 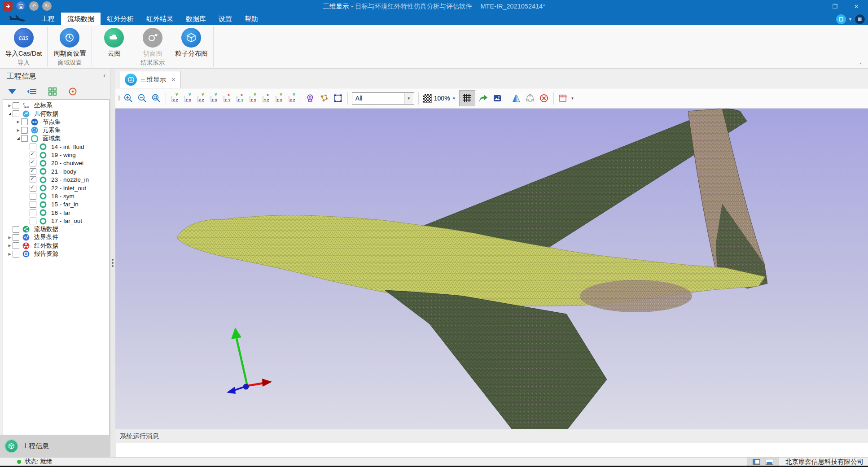 I want to click on zoom-fit-icon, so click(x=156, y=99).